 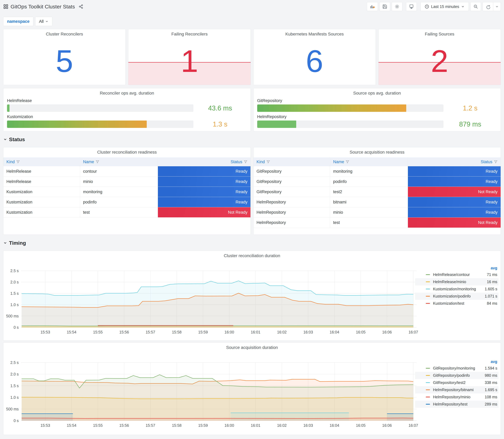 What do you see at coordinates (81, 6) in the screenshot?
I see `share-icon` at bounding box center [81, 6].